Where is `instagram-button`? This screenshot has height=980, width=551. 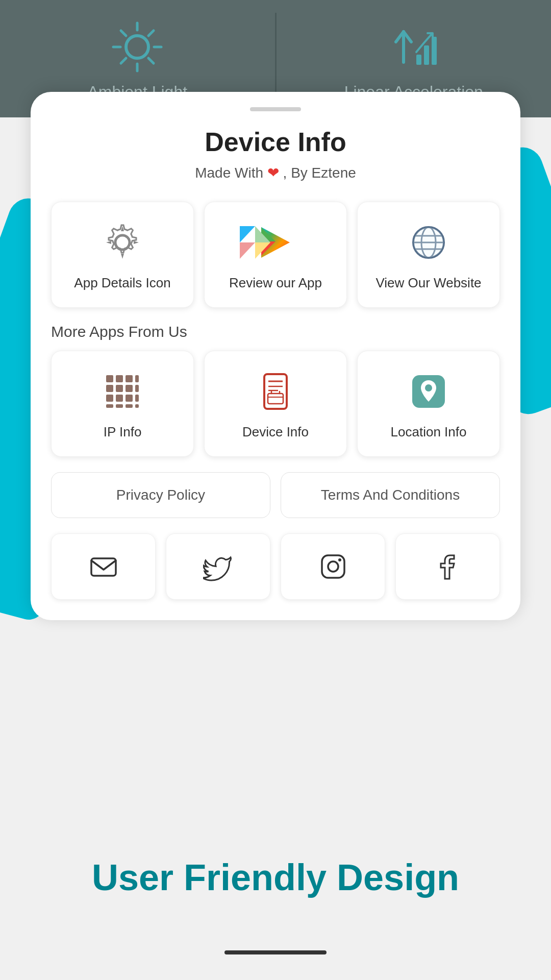
instagram-button is located at coordinates (333, 567).